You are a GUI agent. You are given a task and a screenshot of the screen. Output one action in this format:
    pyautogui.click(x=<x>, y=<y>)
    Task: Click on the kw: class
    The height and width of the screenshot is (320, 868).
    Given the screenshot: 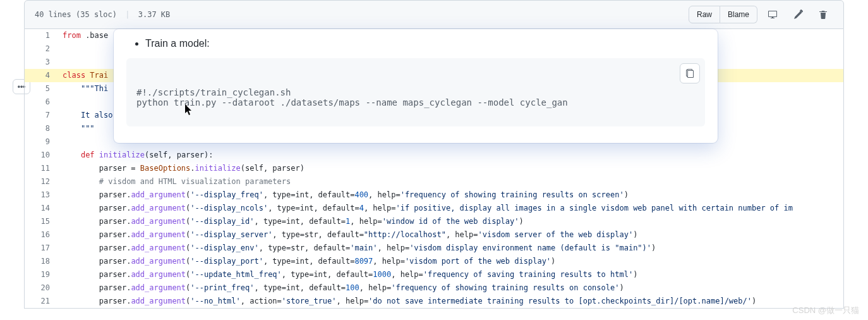 What is the action you would take?
    pyautogui.click(x=74, y=75)
    